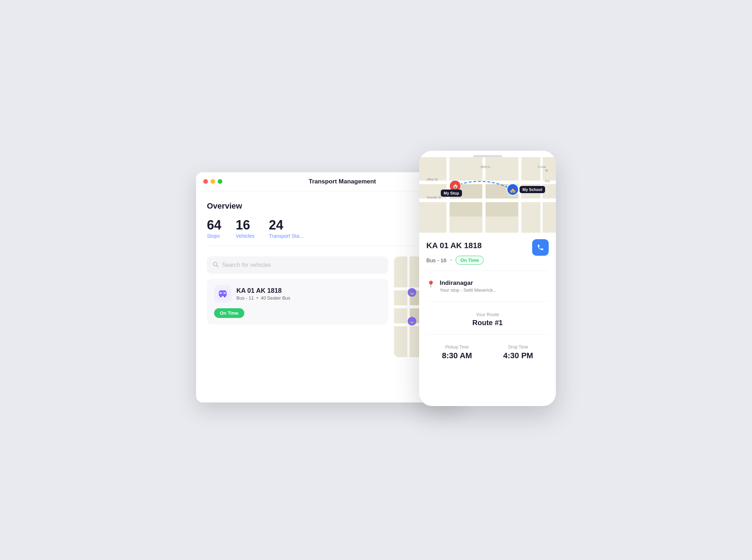 The width and height of the screenshot is (752, 560). Describe the element at coordinates (468, 286) in the screenshot. I see `stop-details: Indiranagar Your stop - Settl Maverick..…` at that location.